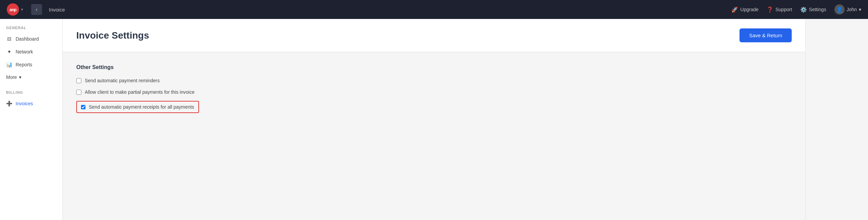  Describe the element at coordinates (27, 39) in the screenshot. I see `sidebar-item-label: Dashboard` at that location.